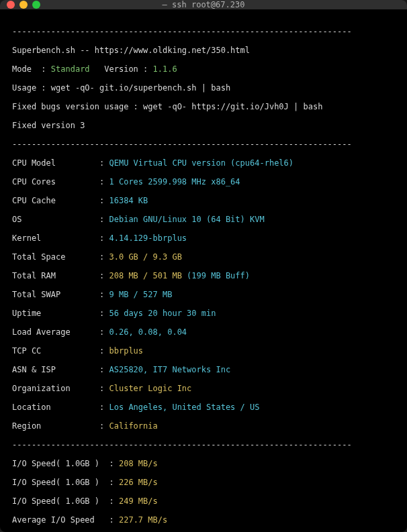 The width and height of the screenshot is (407, 532). What do you see at coordinates (11, 5) in the screenshot?
I see `close-icon` at bounding box center [11, 5].